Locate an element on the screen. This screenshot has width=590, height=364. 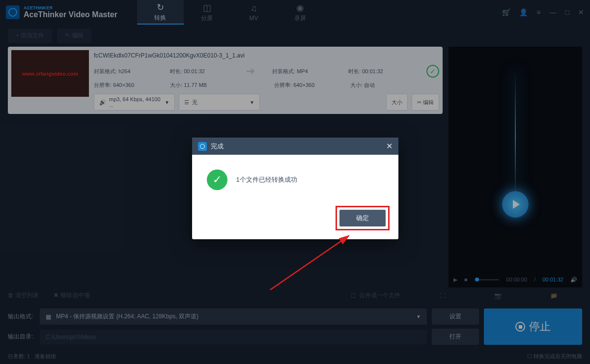
dialog-logo-icon is located at coordinates (202, 146).